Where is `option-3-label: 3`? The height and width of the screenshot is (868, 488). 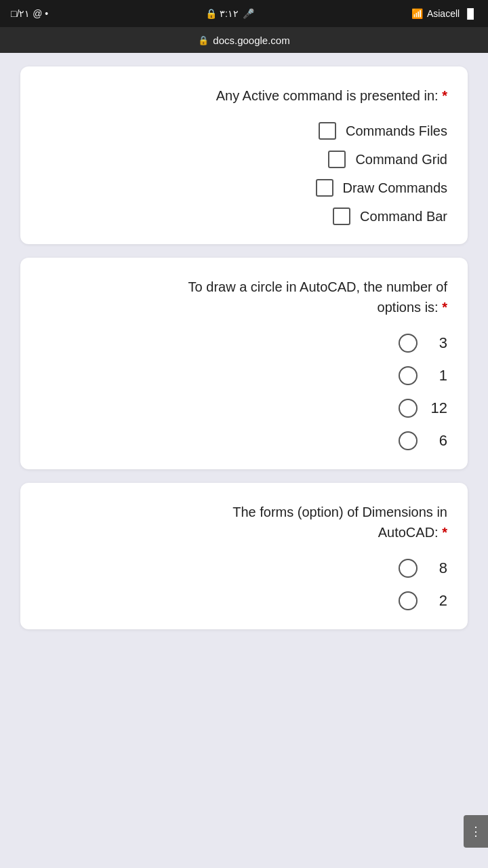
option-3-label: 3 is located at coordinates (437, 343).